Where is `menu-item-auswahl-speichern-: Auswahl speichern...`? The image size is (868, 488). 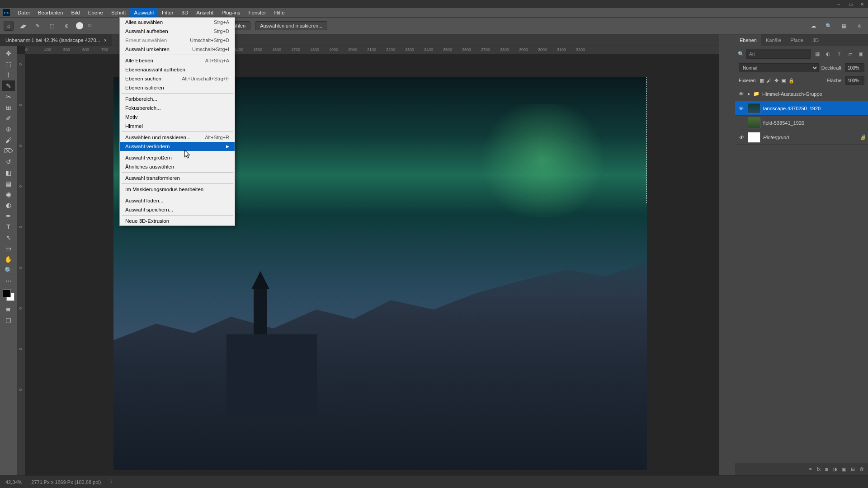 menu-item-auswahl-speichern-: Auswahl speichern... is located at coordinates (177, 210).